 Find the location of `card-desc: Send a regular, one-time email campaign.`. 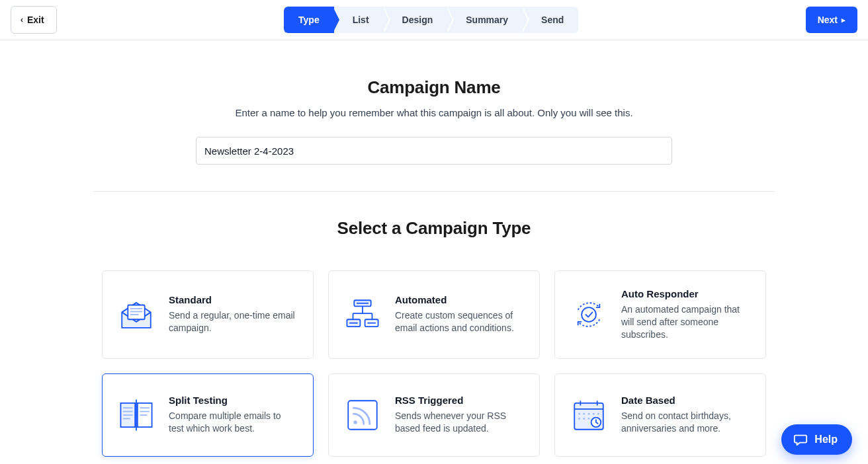

card-desc: Send a regular, one-time email campaign. is located at coordinates (234, 322).